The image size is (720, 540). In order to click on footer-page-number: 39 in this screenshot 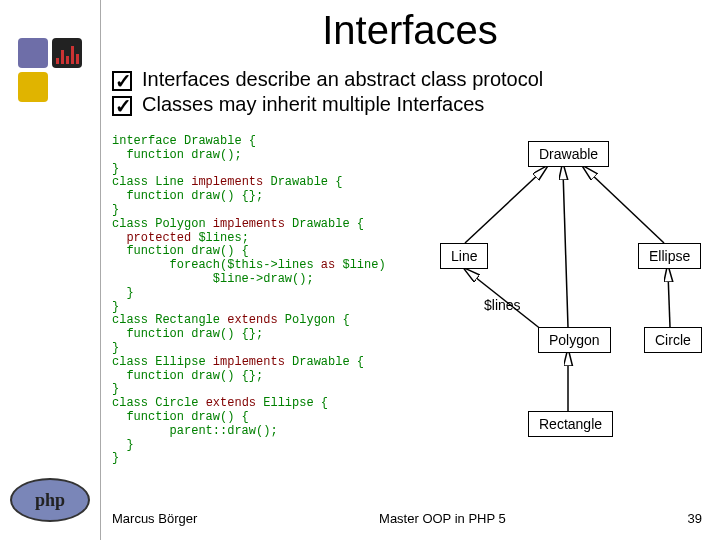, I will do `click(695, 518)`.